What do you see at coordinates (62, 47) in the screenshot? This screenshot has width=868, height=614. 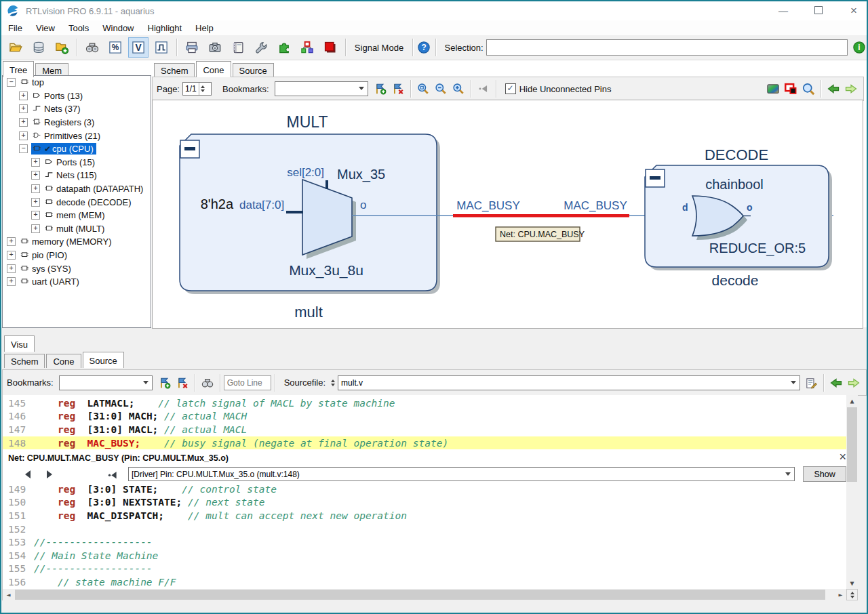 I see `add-folder-icon` at bounding box center [62, 47].